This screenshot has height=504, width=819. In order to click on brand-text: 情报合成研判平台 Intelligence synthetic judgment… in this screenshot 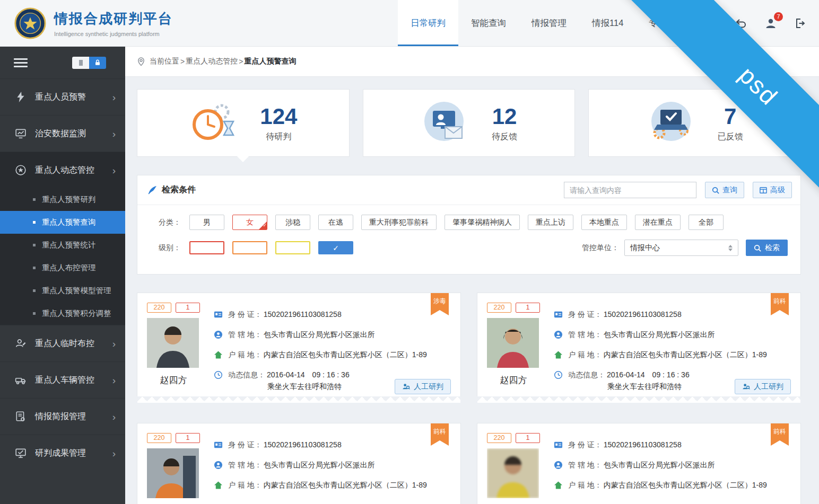, I will do `click(114, 23)`.